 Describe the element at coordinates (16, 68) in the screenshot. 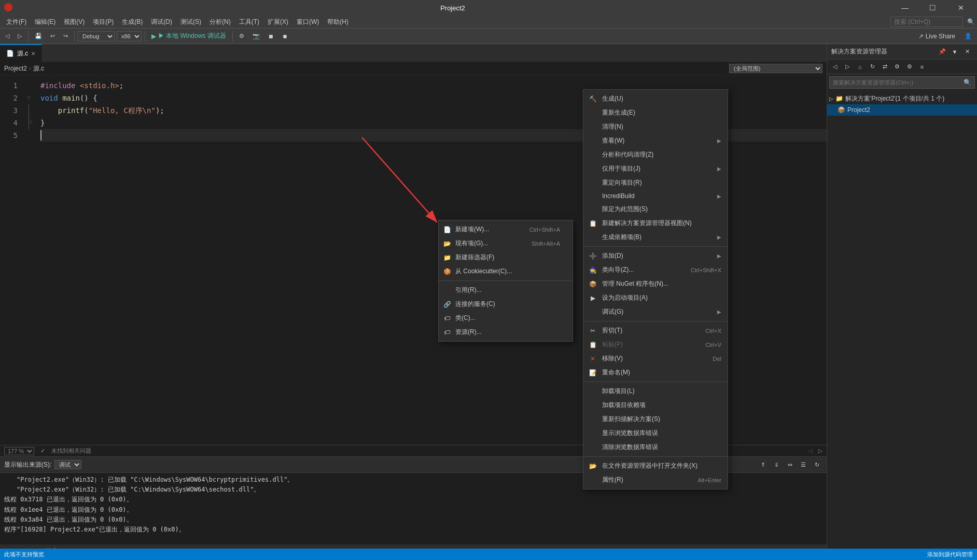

I see `breadcrumb-project: Project2` at that location.